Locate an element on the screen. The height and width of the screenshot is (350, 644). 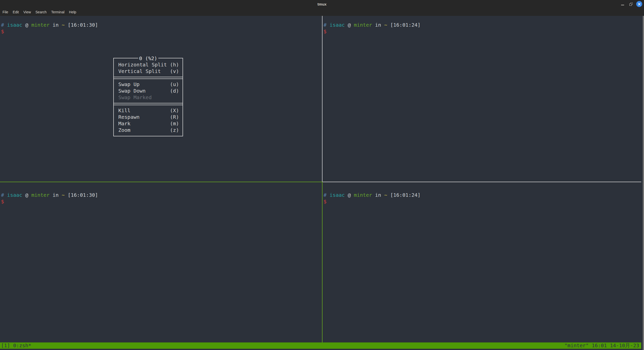
menu-item-swap-marked: Swap Marked is located at coordinates (148, 97).